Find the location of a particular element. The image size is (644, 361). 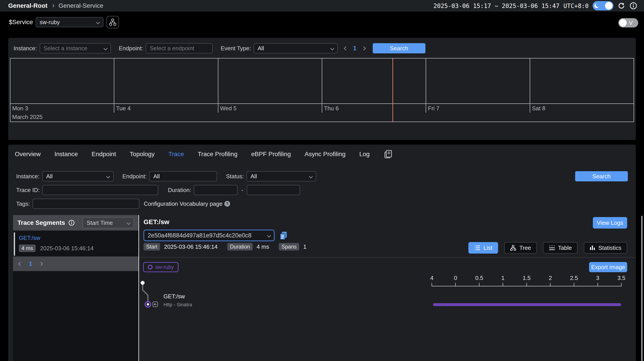

event-endpoint-input is located at coordinates (179, 48).